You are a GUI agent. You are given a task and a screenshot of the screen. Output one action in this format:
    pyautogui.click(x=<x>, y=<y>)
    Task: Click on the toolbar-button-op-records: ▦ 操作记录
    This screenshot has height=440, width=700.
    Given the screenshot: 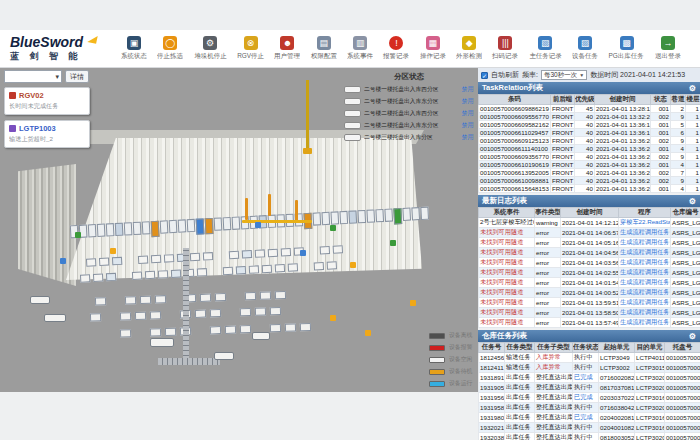 What is the action you would take?
    pyautogui.click(x=433, y=48)
    